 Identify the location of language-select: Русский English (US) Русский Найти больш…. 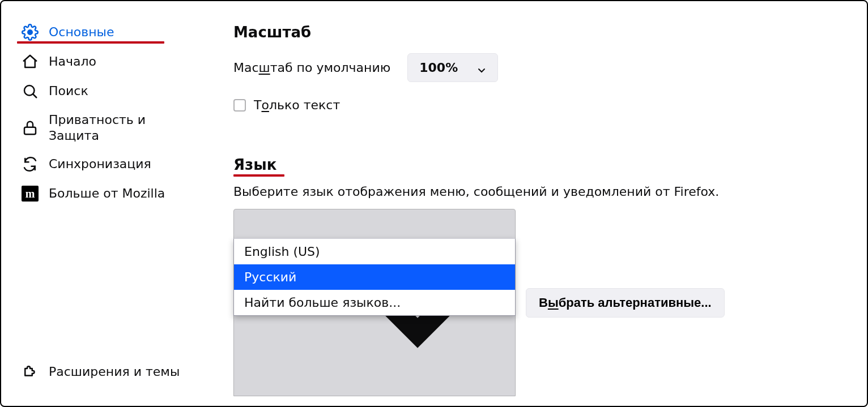
(375, 302).